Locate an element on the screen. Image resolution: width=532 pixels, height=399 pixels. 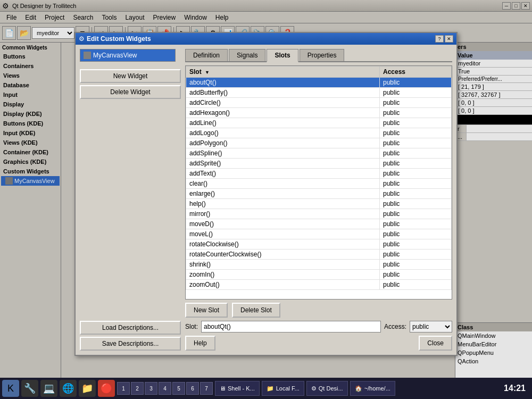
table-row: clear()public is located at coordinates (319, 184).